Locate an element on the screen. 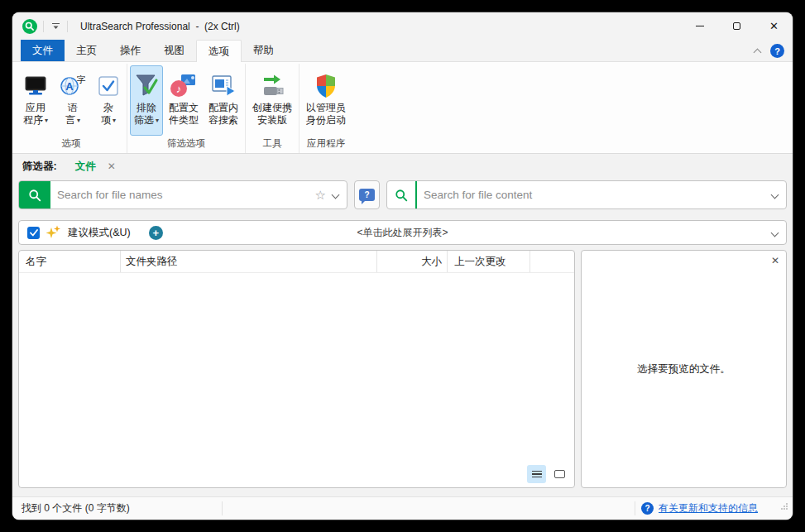 The width and height of the screenshot is (805, 532). suggestion-mode-checkbox is located at coordinates (33, 233).